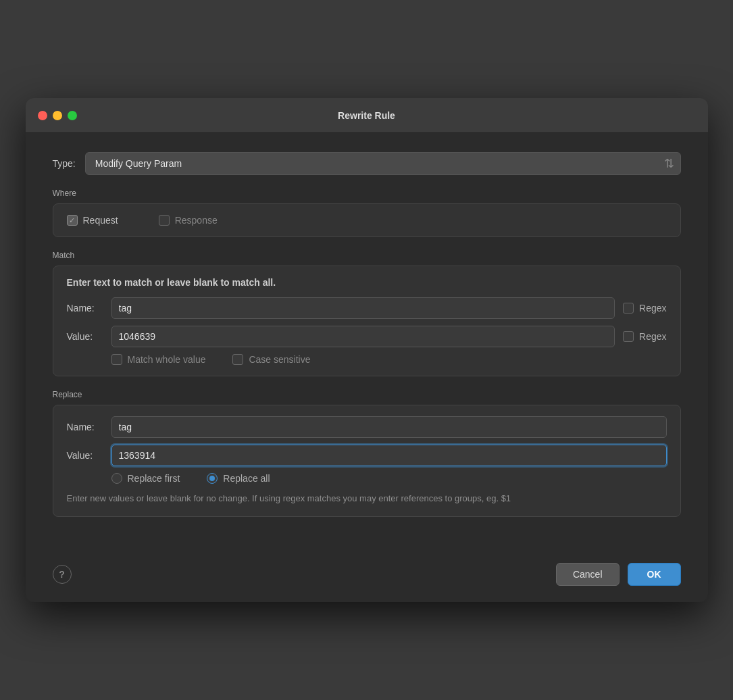 This screenshot has height=700, width=733. What do you see at coordinates (654, 574) in the screenshot?
I see `ok-button: OK` at bounding box center [654, 574].